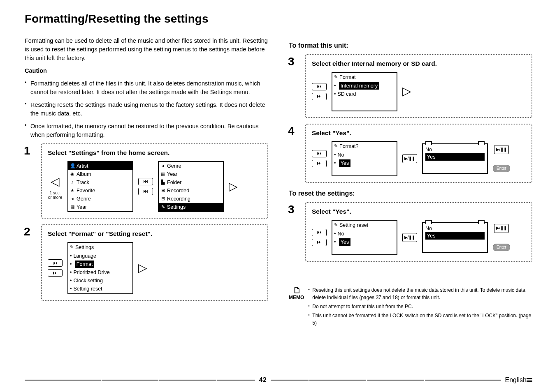  I want to click on dialog-option: Yes, so click(455, 236).